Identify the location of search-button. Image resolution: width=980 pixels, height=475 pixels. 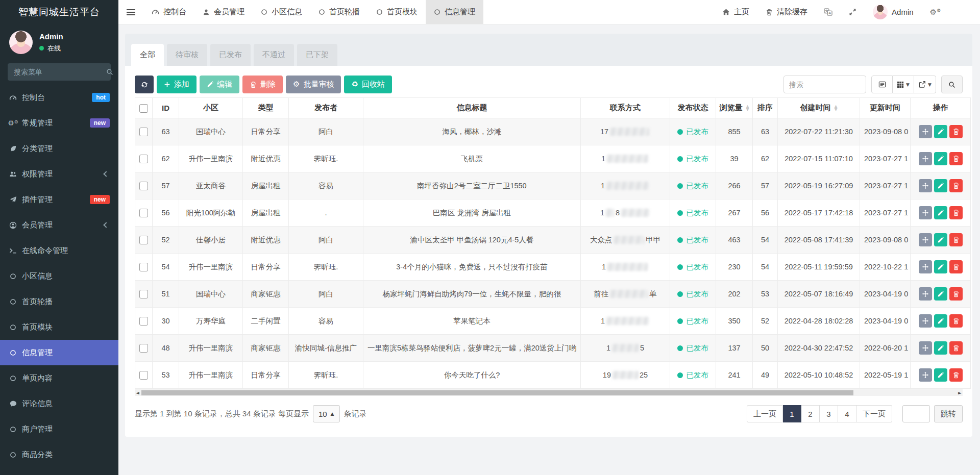
(952, 85).